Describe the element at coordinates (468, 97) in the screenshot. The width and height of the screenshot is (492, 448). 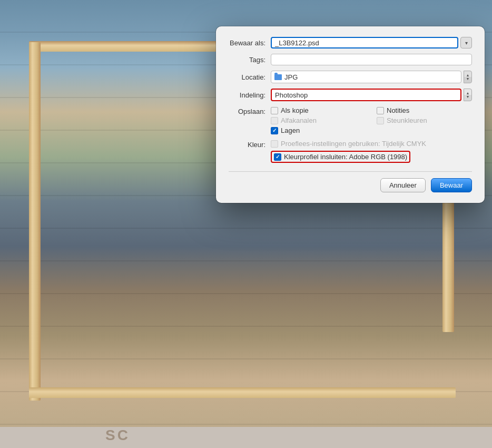
I see `indeling-stepper-down-icon: ▼` at that location.